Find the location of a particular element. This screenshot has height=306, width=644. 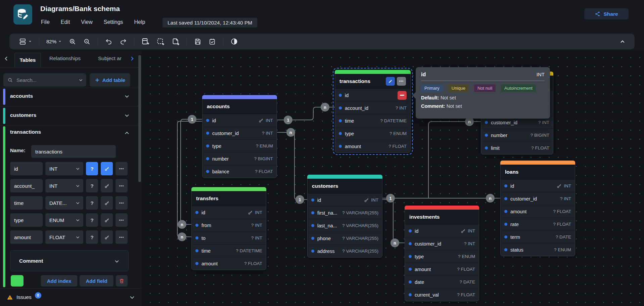

field-name-input: id is located at coordinates (26, 169).